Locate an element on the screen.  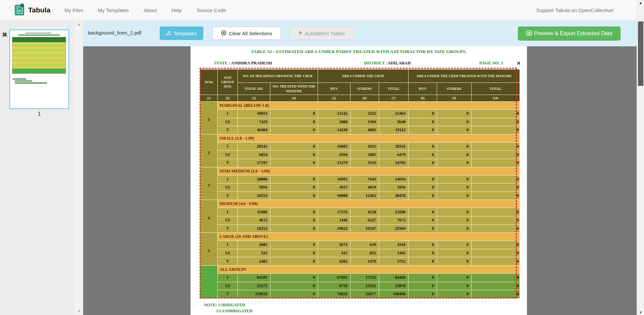
clear-button-label: Clear All Selections is located at coordinates (250, 34).